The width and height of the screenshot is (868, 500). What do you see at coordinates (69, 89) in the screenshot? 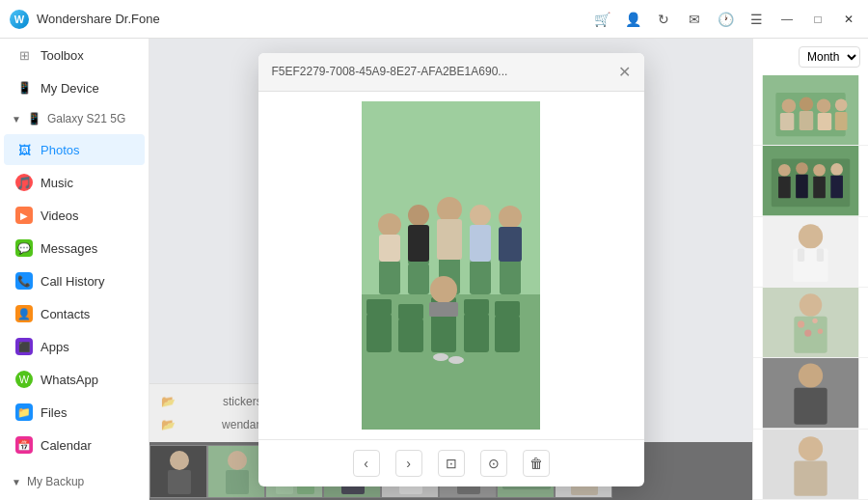
I see `sidebar-item-my-device-label: My Device` at bounding box center [69, 89].